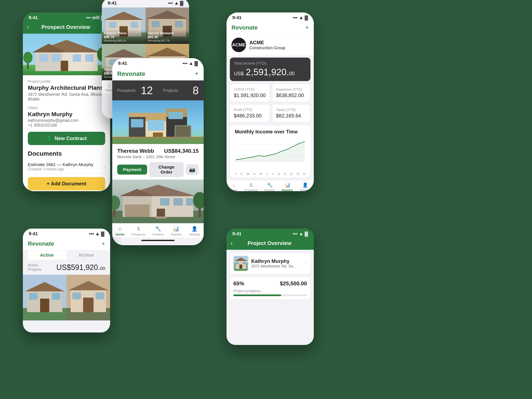 This screenshot has width=532, height=399. What do you see at coordinates (250, 93) in the screenshot?
I see `cogs-card: COGS (YTD) $1,591,920.00` at bounding box center [250, 93].